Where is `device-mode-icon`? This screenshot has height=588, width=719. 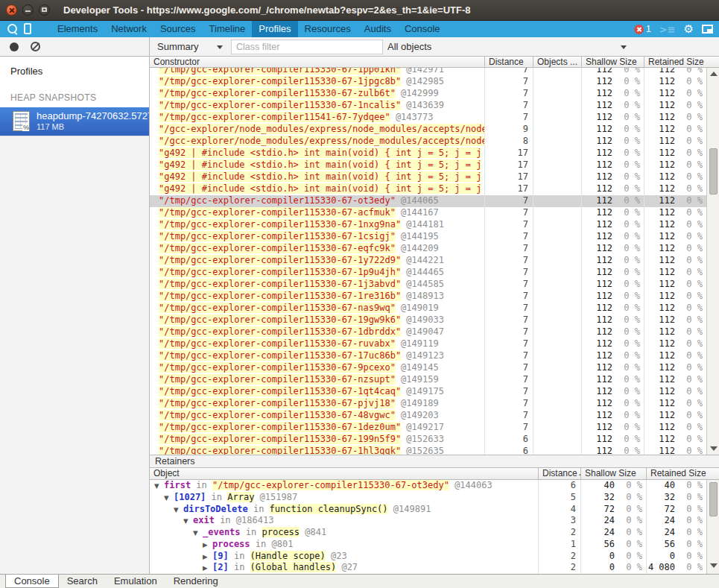
device-mode-icon is located at coordinates (28, 28).